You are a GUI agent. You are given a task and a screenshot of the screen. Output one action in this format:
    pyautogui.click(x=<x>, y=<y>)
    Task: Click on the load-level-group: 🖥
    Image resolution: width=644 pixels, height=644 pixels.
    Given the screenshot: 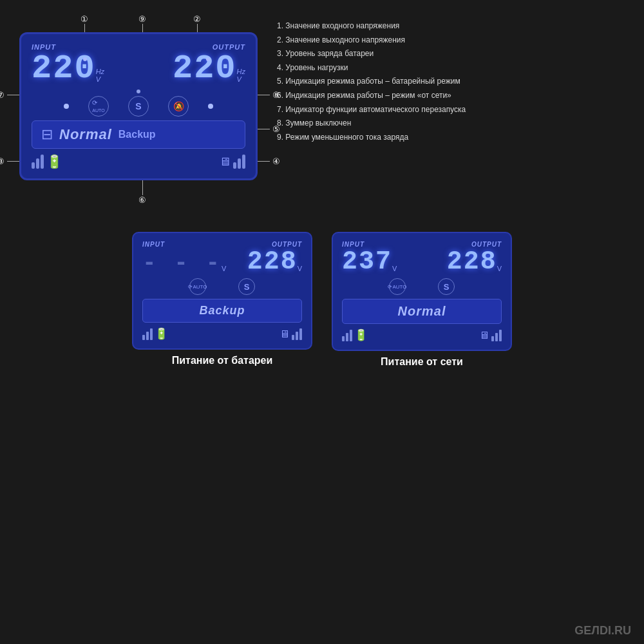 What is the action you would take?
    pyautogui.click(x=232, y=162)
    